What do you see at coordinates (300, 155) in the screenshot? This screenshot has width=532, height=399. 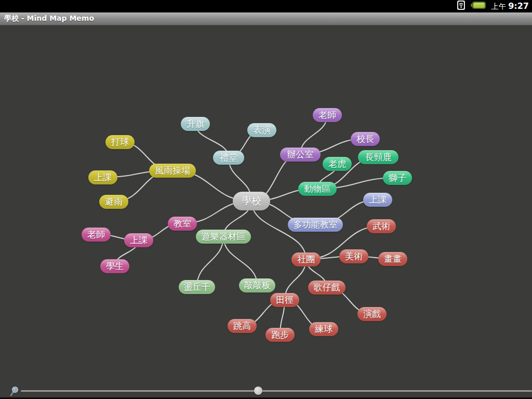 I see `node-office: 辦公室` at bounding box center [300, 155].